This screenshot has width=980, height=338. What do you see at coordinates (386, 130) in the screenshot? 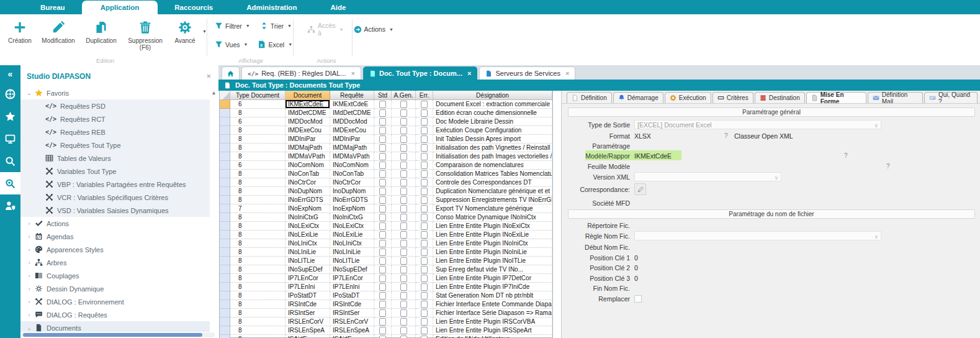
I see `table-row: 8IMDExeCouIMDExeCouExécution Coupe Confi…` at bounding box center [386, 130].